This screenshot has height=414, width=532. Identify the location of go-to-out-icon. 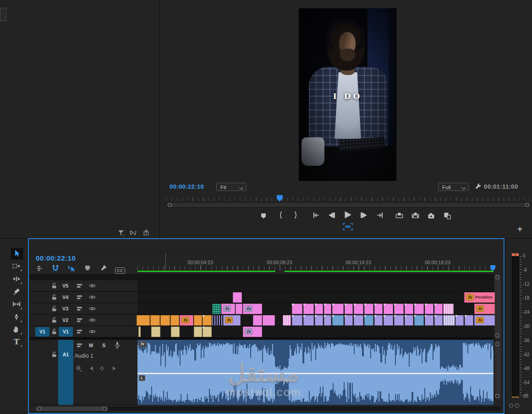
(380, 215).